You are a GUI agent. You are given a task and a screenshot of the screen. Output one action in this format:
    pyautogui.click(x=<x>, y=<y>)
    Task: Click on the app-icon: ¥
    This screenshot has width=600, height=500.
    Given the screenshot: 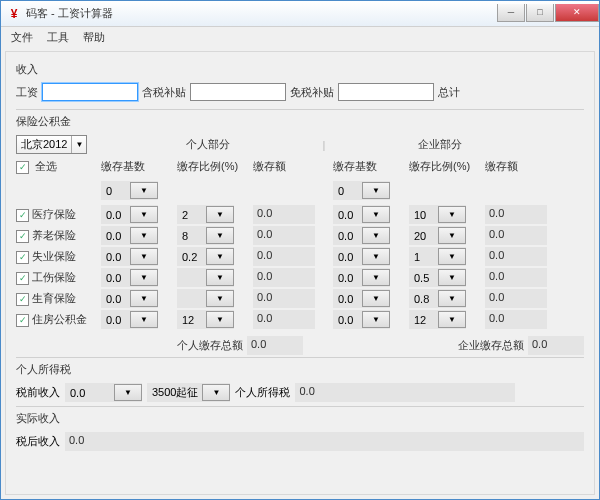 What is the action you would take?
    pyautogui.click(x=14, y=14)
    